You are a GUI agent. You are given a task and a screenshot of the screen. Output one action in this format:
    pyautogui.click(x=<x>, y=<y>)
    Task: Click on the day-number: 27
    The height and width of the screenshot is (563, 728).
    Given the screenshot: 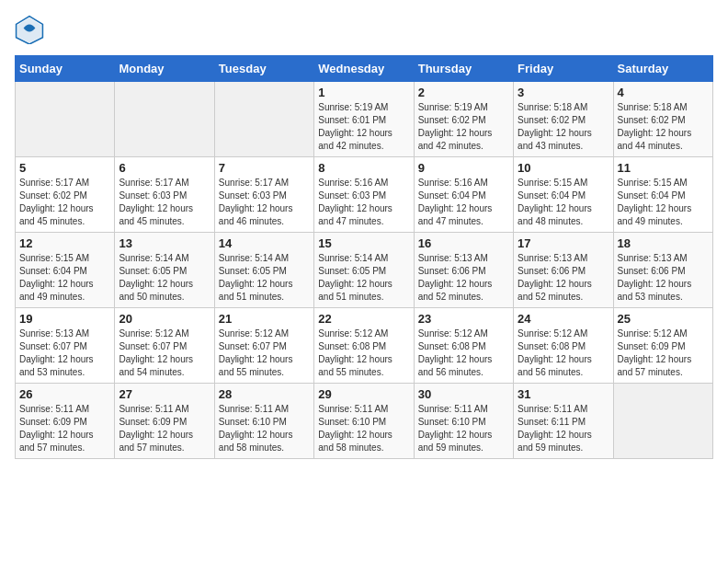 What is the action you would take?
    pyautogui.click(x=164, y=394)
    